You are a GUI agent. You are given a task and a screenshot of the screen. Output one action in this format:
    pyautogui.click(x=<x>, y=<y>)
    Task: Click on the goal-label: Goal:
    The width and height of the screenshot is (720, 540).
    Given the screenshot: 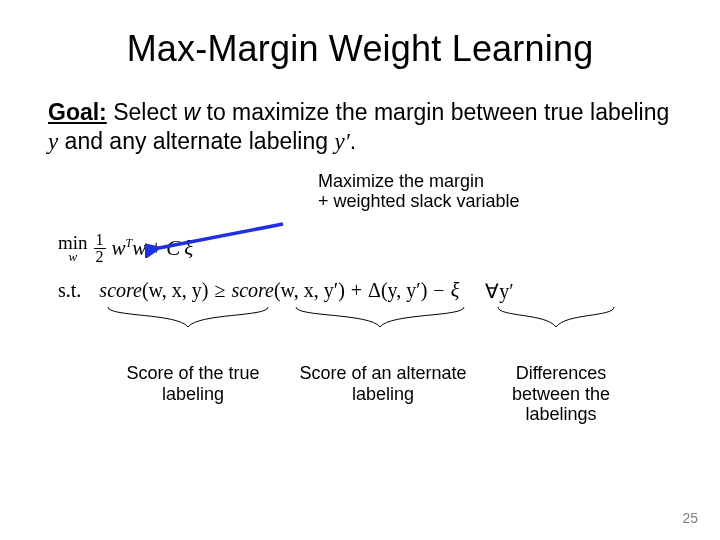 What is the action you would take?
    pyautogui.click(x=78, y=112)
    